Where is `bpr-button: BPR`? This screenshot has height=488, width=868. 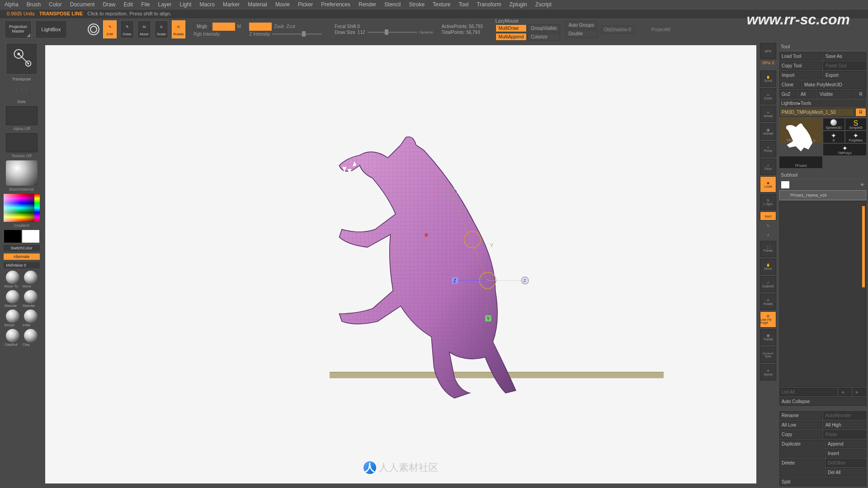
bpr-button: BPR is located at coordinates (768, 51).